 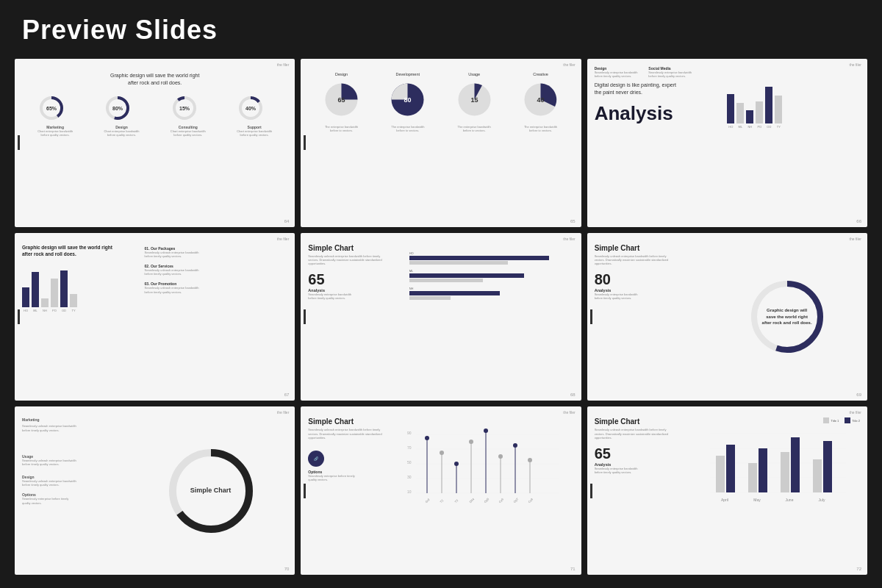 What do you see at coordinates (283, 65) in the screenshot?
I see `brand-1: the filer` at bounding box center [283, 65].